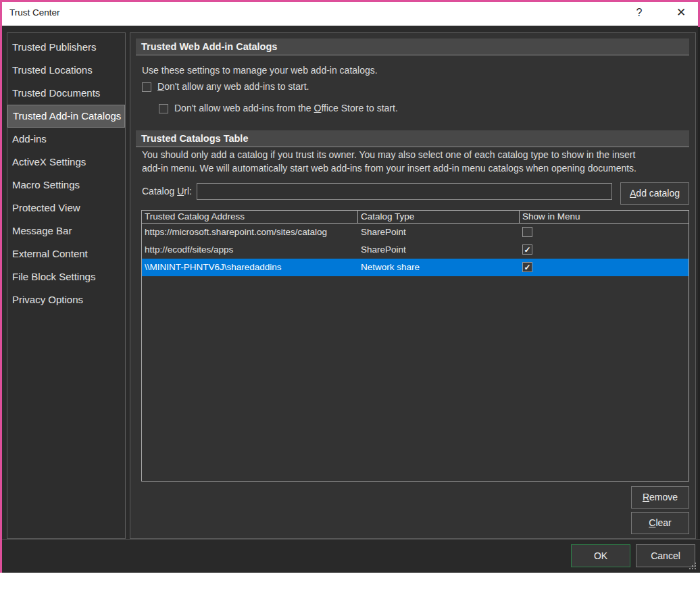 The width and height of the screenshot is (700, 597). I want to click on column-header-address: Trusted Catalog Address, so click(250, 217).